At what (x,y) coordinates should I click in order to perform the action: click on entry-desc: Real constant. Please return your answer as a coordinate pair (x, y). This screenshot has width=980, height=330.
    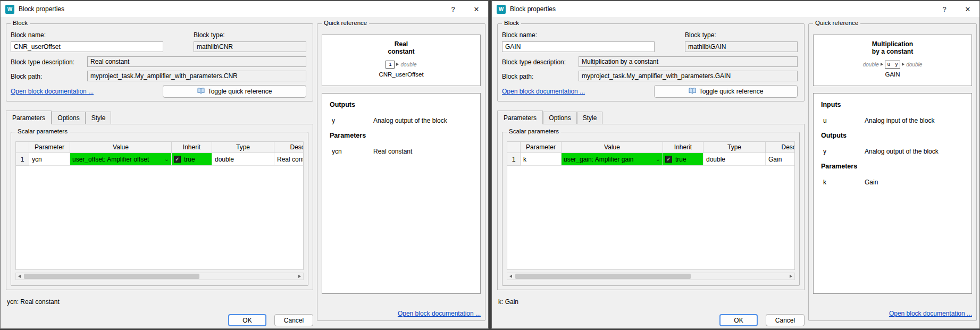
    Looking at the image, I should click on (392, 151).